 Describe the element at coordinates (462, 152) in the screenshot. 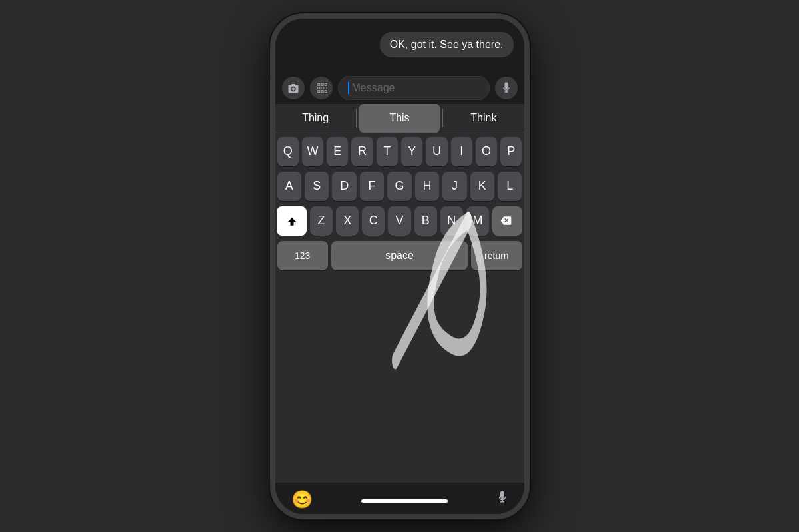

I see `key-I: I` at that location.